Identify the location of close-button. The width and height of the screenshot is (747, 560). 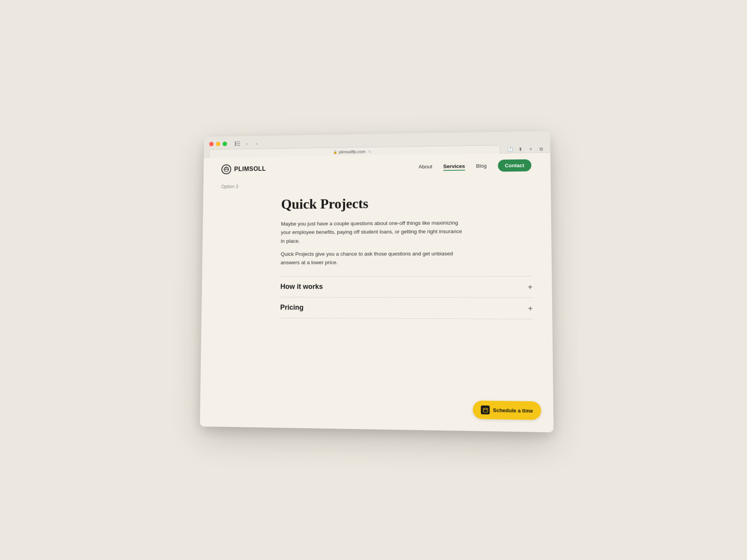
(212, 144).